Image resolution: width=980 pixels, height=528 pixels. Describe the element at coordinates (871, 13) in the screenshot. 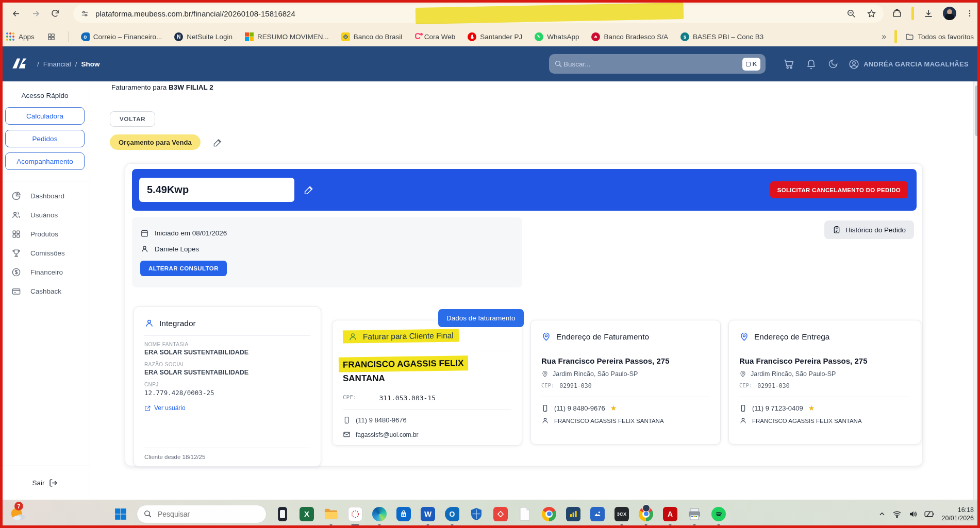

I see `bookmark-star-icon` at that location.